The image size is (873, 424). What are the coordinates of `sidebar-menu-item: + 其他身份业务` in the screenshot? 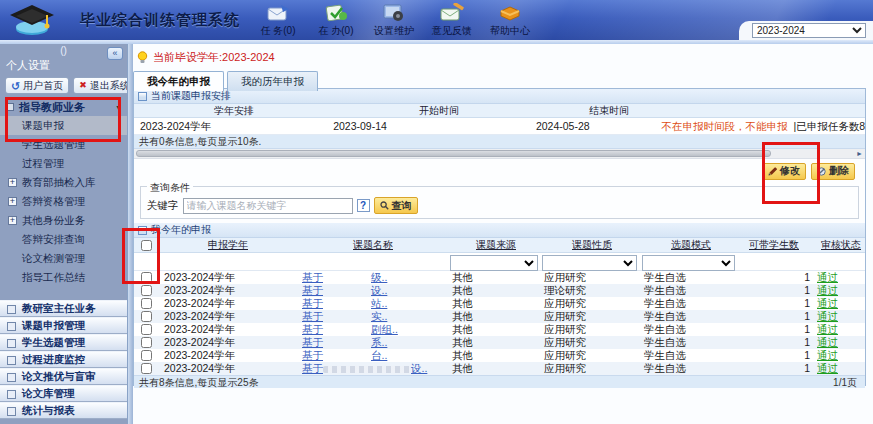 It's located at (64, 220).